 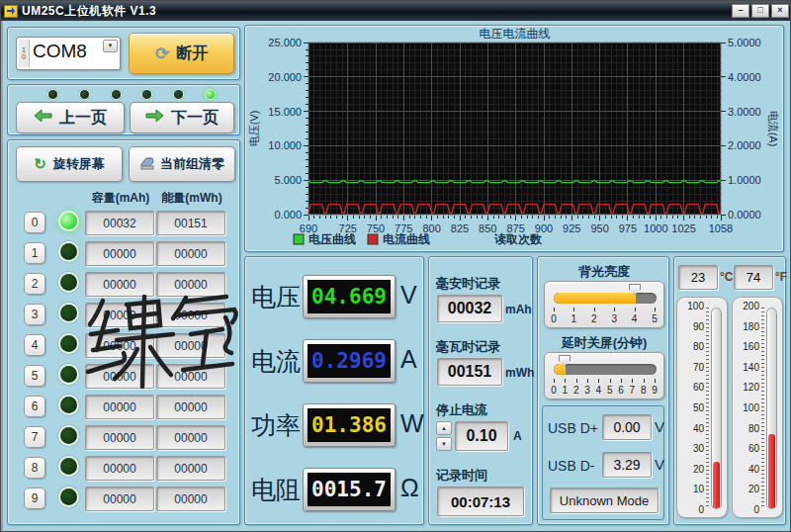 I want to click on group-row: 2 00000 00000, so click(x=125, y=284).